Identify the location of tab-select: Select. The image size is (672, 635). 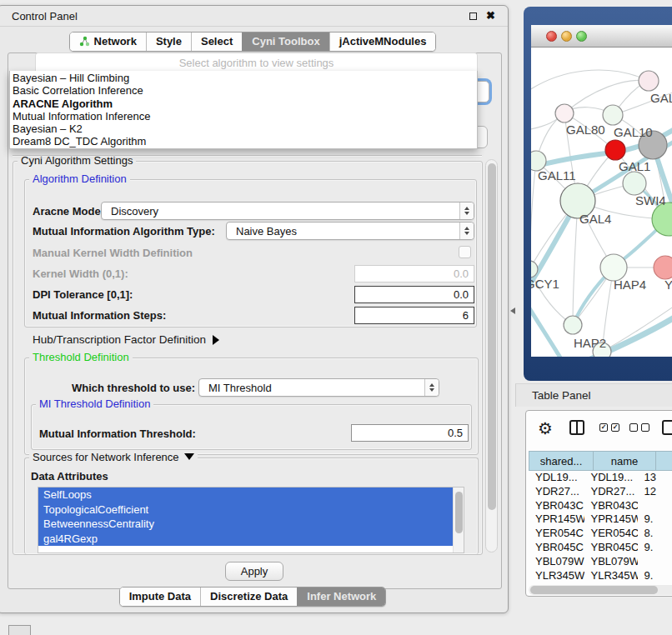
(217, 42).